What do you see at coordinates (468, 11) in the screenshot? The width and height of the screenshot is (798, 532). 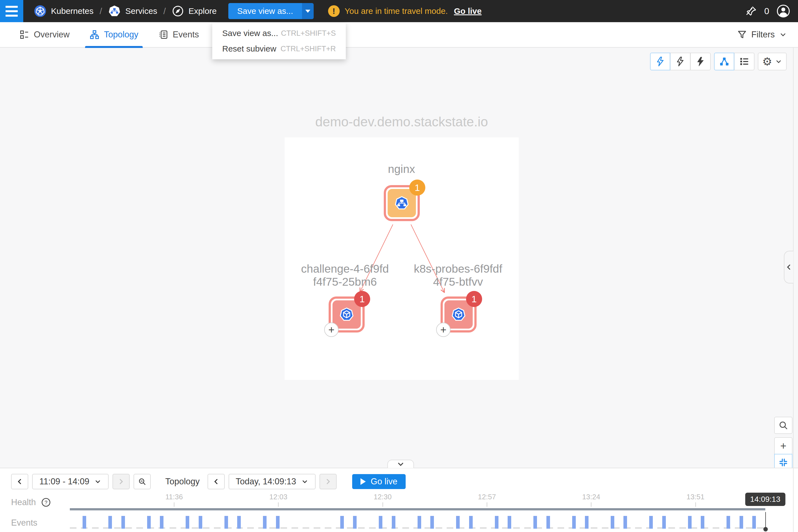 I see `go-live-link: Go live` at bounding box center [468, 11].